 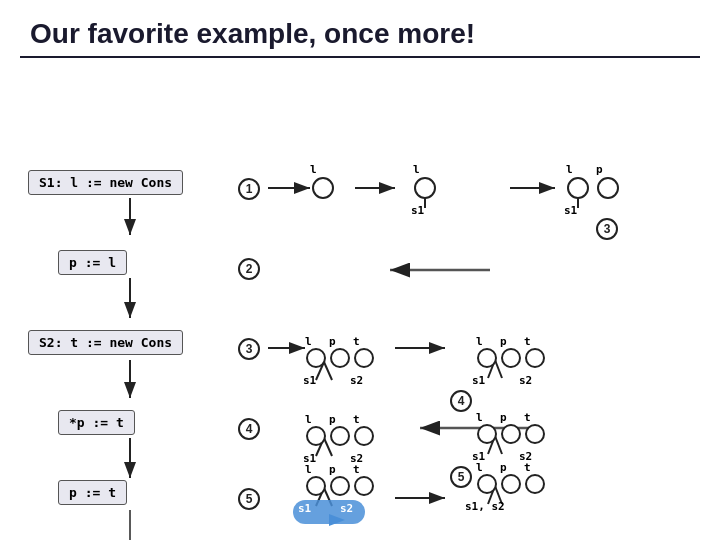 What do you see at coordinates (332, 342) in the screenshot?
I see `label-p-step3-left: p` at bounding box center [332, 342].